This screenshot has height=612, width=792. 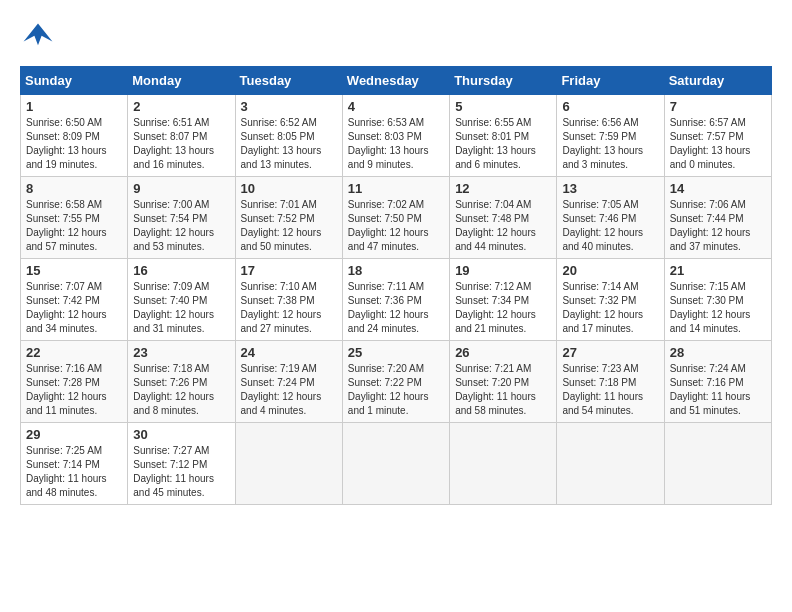 I want to click on day-cell-5: 5Sunrise: 6:55 AMSunset: 8:01 PMDaylight…, so click(x=504, y=136).